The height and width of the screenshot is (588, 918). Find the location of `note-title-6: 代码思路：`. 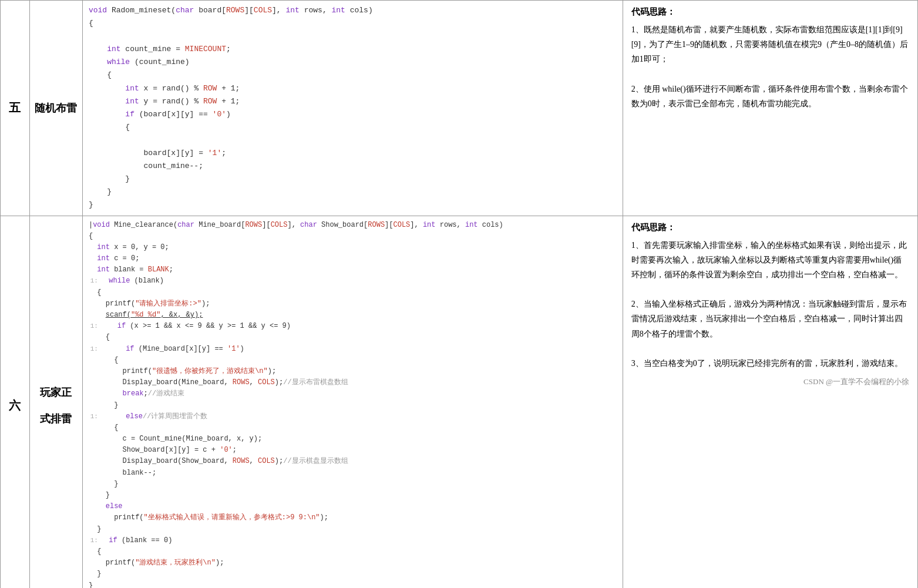

note-title-6: 代码思路： is located at coordinates (771, 228).